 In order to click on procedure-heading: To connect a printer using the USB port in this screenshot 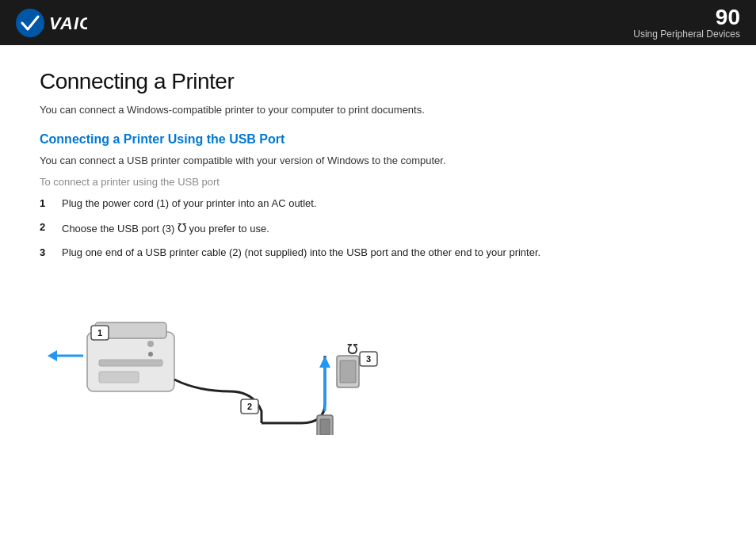, I will do `click(378, 182)`.